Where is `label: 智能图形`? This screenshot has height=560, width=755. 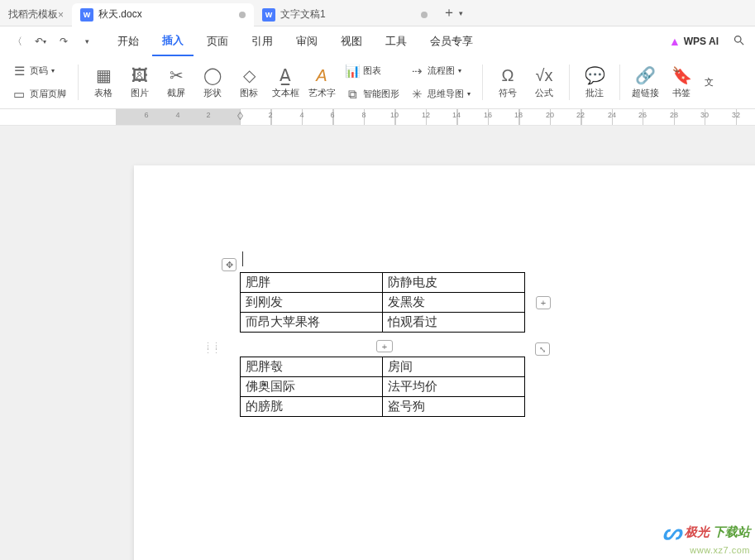 label: 智能图形 is located at coordinates (381, 94).